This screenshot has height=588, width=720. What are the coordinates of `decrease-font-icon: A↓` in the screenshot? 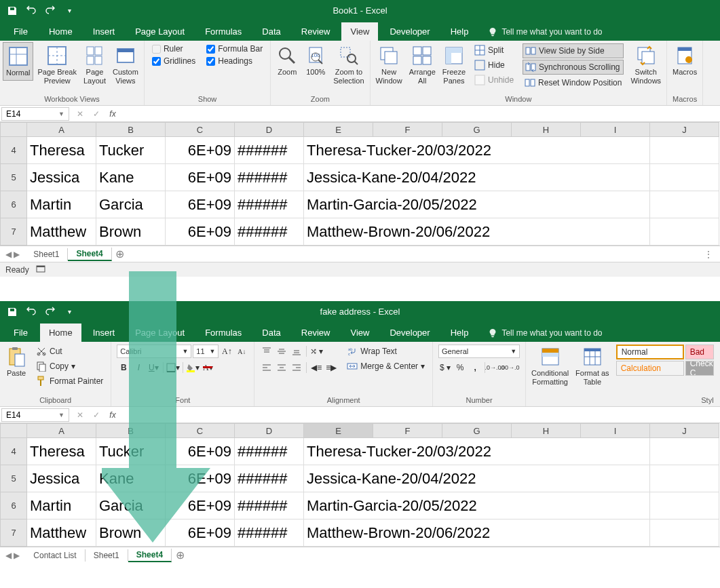 It's located at (242, 351).